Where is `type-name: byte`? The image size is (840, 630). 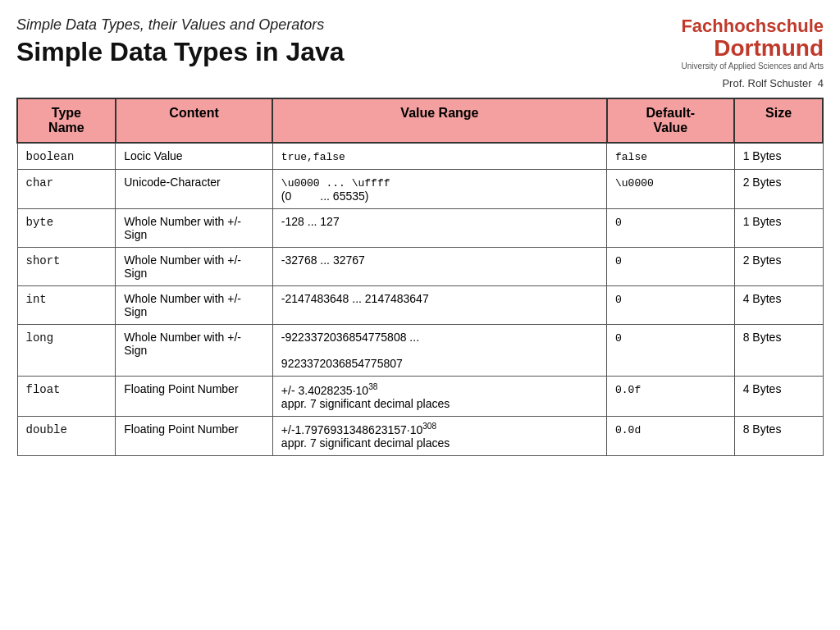 type-name: byte is located at coordinates (40, 222).